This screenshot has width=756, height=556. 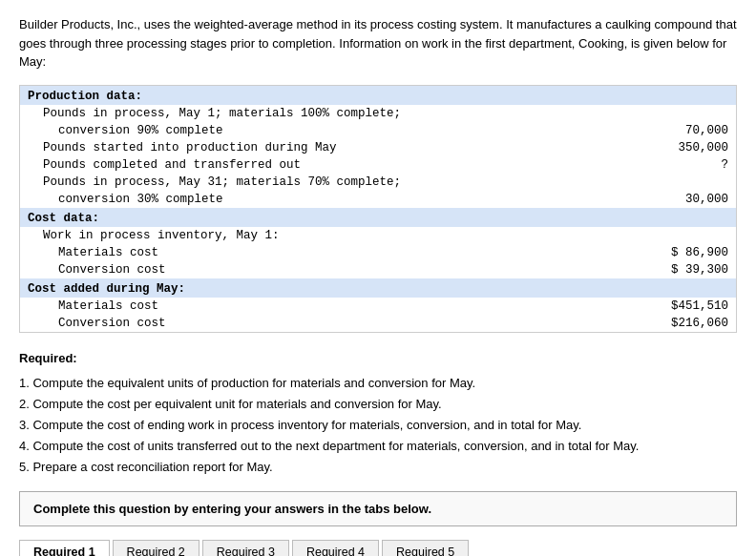 I want to click on tab-required-4: Required 4, so click(x=336, y=547).